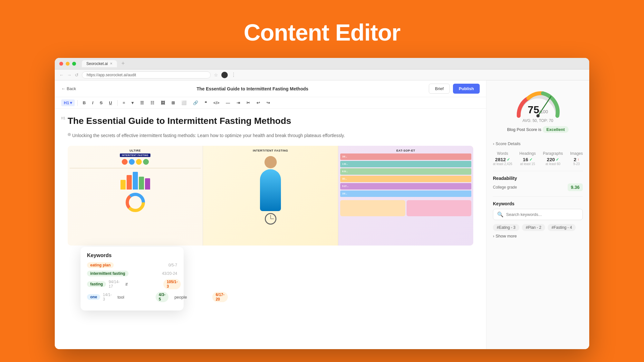  Describe the element at coordinates (123, 64) in the screenshot. I see `new-tab-icon: +` at that location.